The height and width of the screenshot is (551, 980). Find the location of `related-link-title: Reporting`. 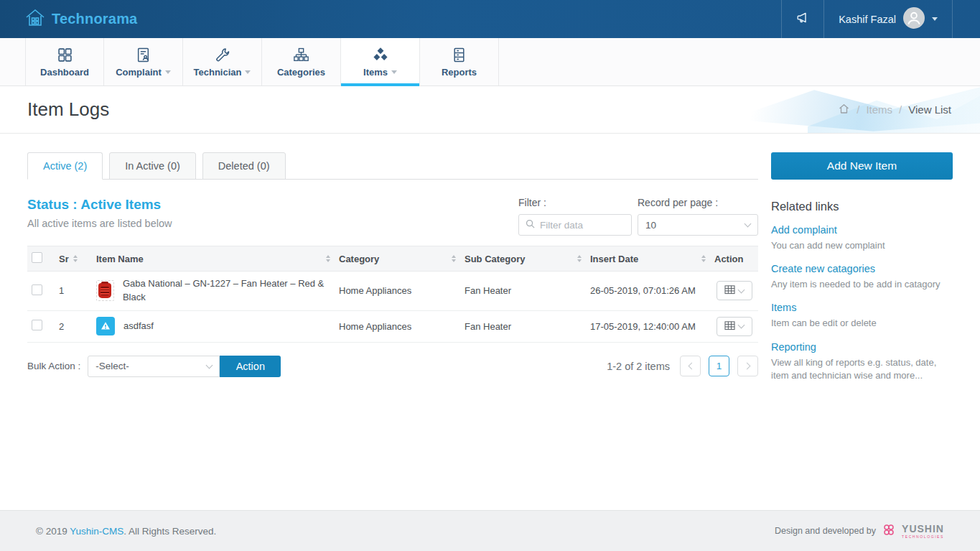

related-link-title: Reporting is located at coordinates (862, 347).